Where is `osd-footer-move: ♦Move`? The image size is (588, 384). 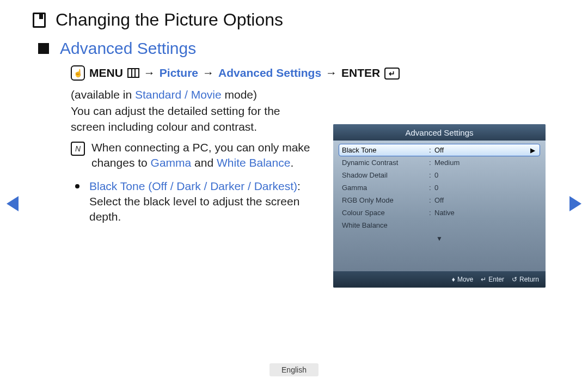 osd-footer-move: ♦Move is located at coordinates (463, 279).